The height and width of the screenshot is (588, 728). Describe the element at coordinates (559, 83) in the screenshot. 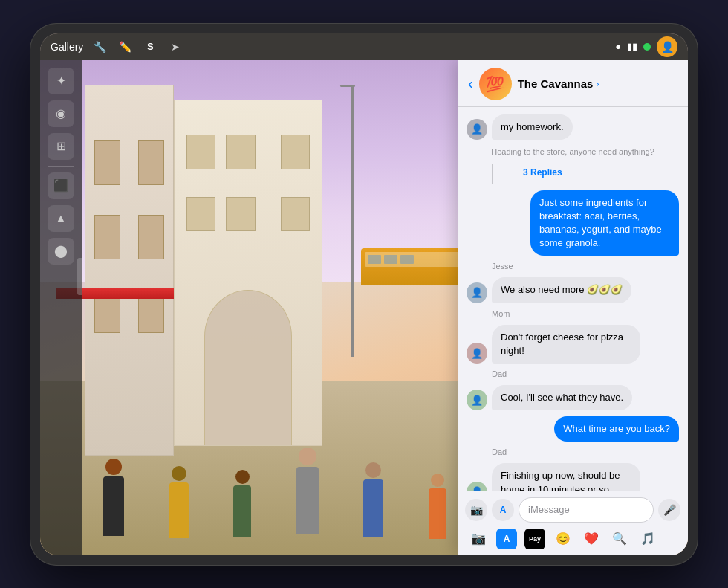

I see `group-info: The Cavannas ›` at that location.